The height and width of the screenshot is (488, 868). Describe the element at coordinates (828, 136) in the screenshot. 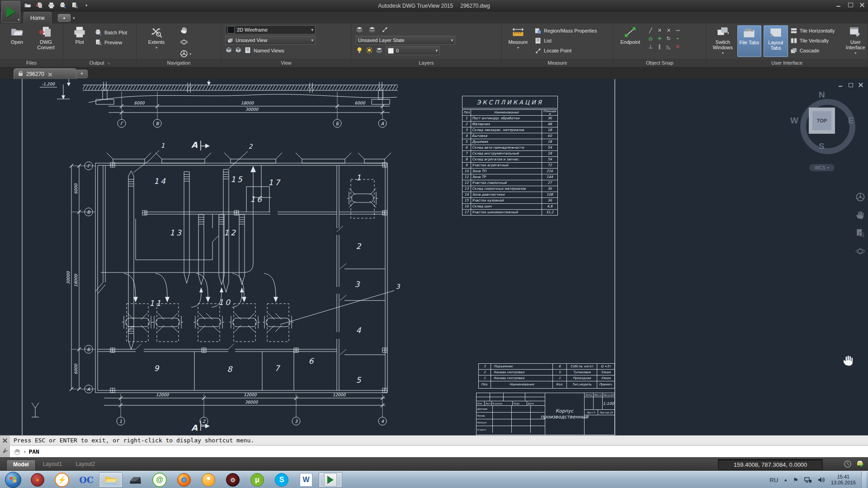

I see `viewcube: N S W E TOP WCS▾` at that location.